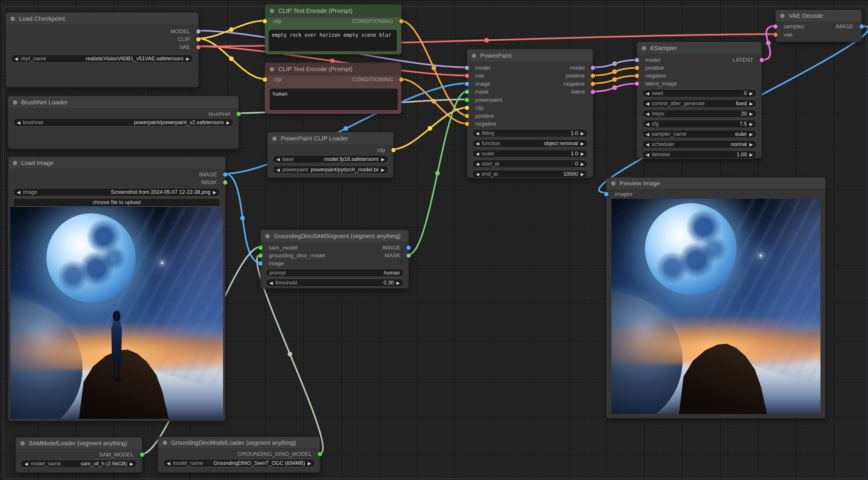 The image size is (868, 480). Describe the element at coordinates (577, 75) in the screenshot. I see `output-positive: positive` at that location.